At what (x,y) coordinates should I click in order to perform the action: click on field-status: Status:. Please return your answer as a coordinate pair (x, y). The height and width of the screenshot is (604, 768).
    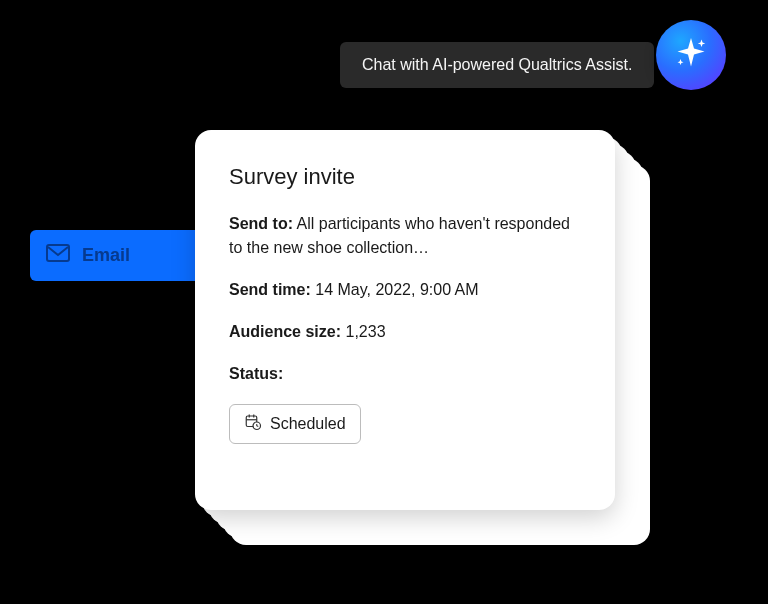
    Looking at the image, I should click on (405, 374).